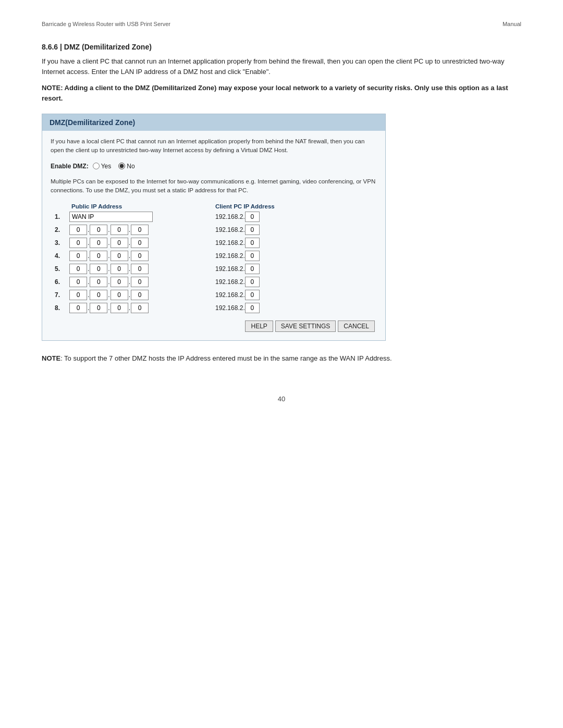 The image size is (563, 728). What do you see at coordinates (214, 308) in the screenshot?
I see `table-row: 8. . . . 192.168.2.` at bounding box center [214, 308].